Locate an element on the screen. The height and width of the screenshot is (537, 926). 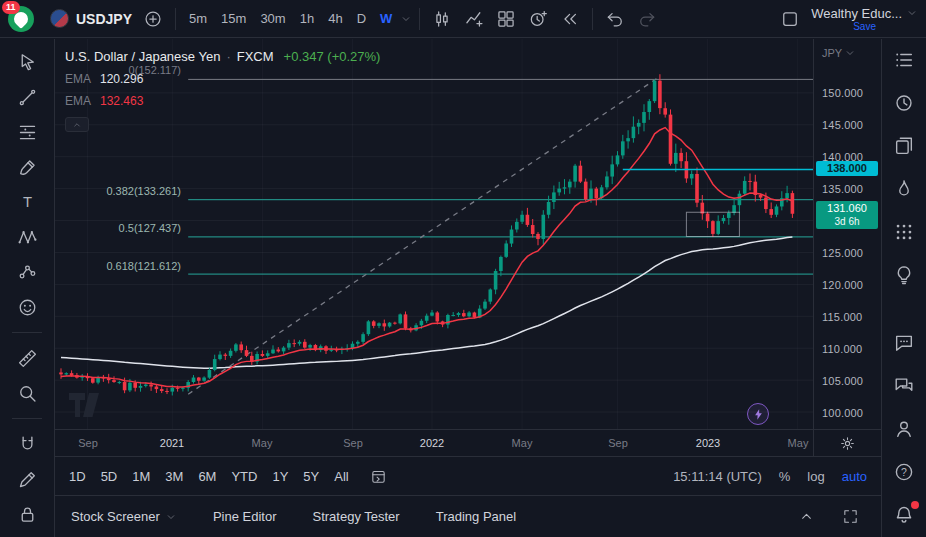
redo-icon is located at coordinates (647, 19).